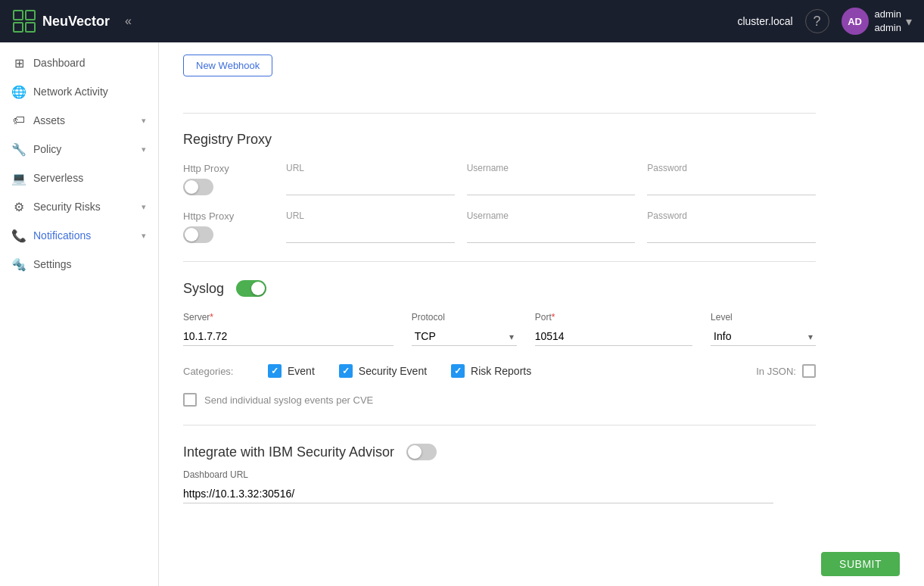 Image resolution: width=924 pixels, height=586 pixels. Describe the element at coordinates (393, 371) in the screenshot. I see `security-event-label: Security Event` at that location.